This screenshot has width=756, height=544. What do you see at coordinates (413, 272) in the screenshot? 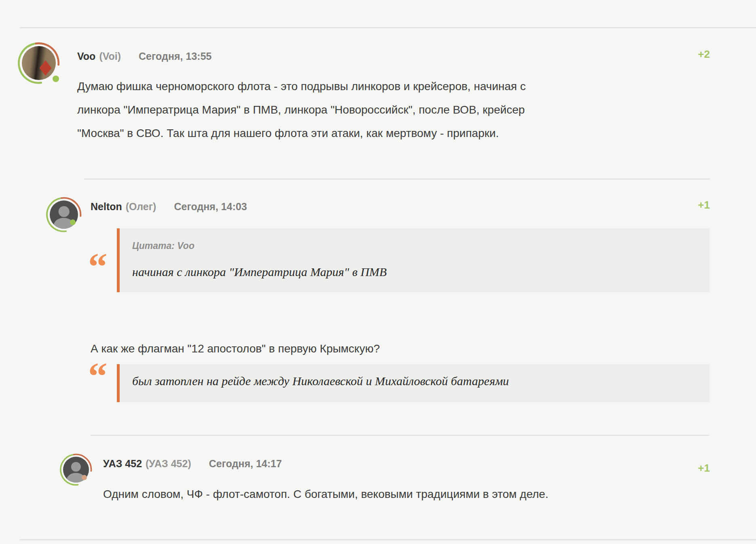
I see `quote-text: начиная с линкора "Императрица Мария" в …` at bounding box center [413, 272].